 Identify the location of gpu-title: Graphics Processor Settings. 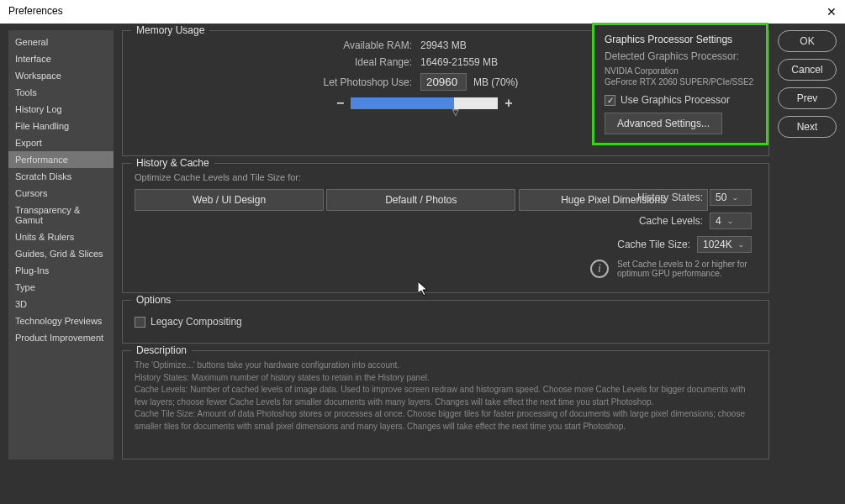
(680, 39).